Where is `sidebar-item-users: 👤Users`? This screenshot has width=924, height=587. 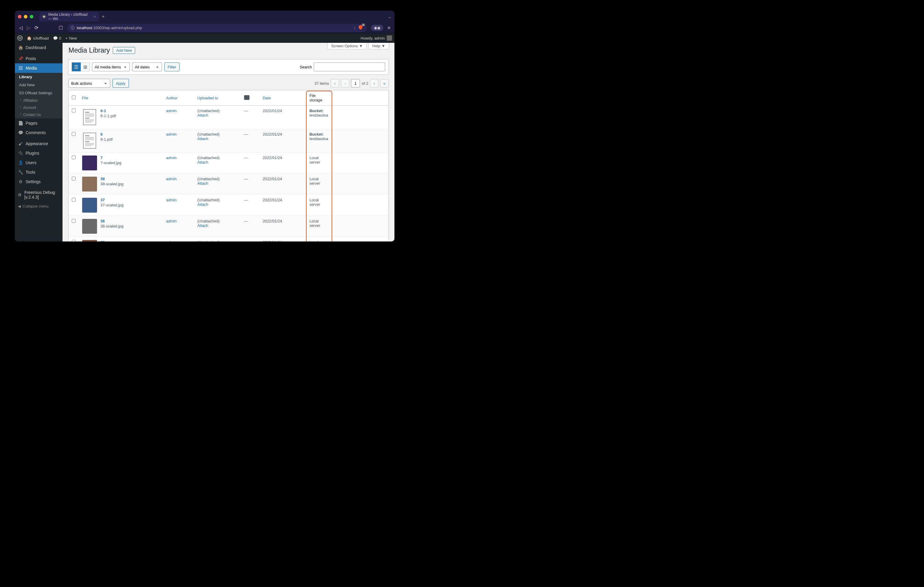 sidebar-item-users: 👤Users is located at coordinates (39, 163).